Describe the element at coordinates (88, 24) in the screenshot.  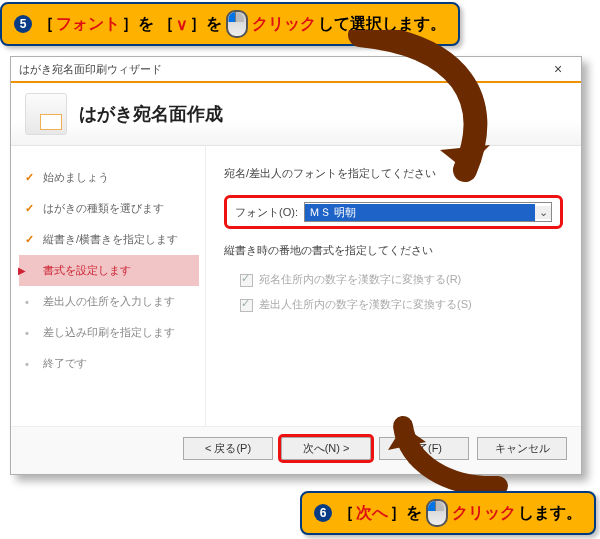
I see `font-keyword: フォント` at that location.